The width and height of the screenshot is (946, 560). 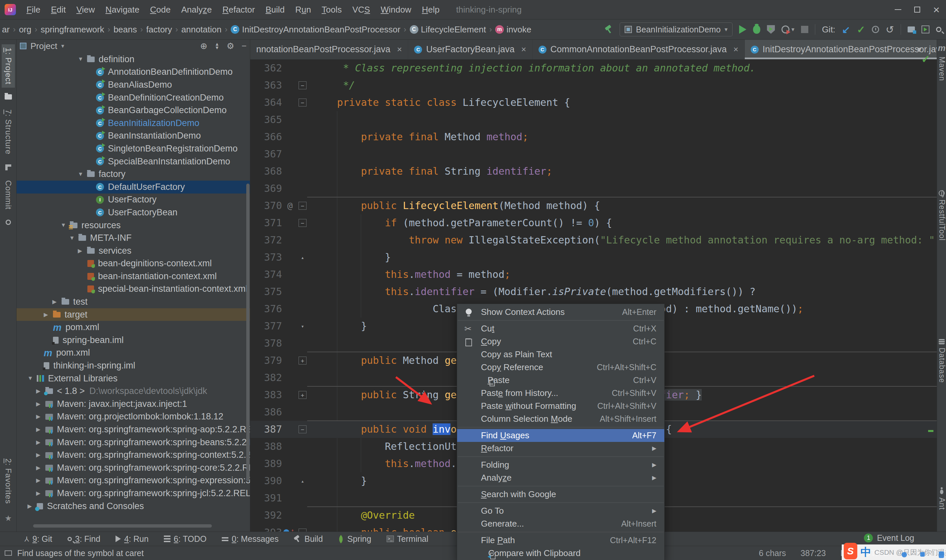 What do you see at coordinates (448, 29) in the screenshot?
I see `breadcrumb-item-lifecycleelement: CLifecycleElement` at bounding box center [448, 29].